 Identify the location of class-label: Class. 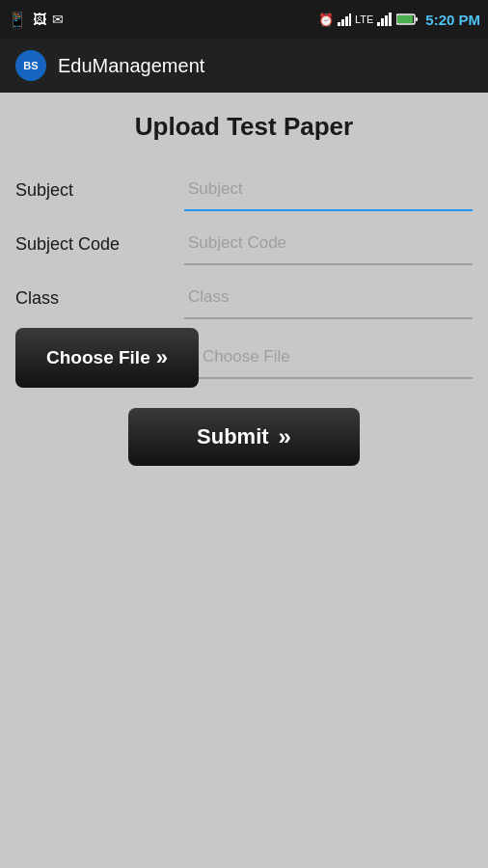
(100, 299).